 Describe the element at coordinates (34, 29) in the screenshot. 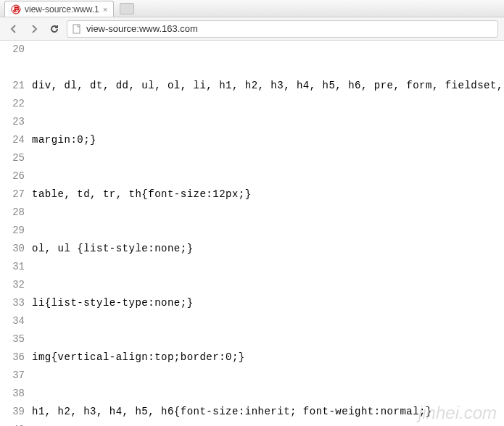

I see `arrow-right-icon` at that location.